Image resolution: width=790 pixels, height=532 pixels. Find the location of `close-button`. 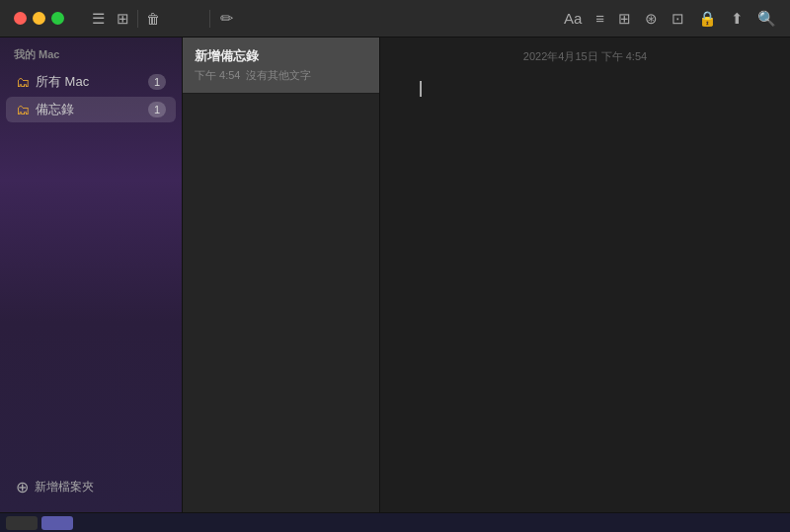

close-button is located at coordinates (20, 18).